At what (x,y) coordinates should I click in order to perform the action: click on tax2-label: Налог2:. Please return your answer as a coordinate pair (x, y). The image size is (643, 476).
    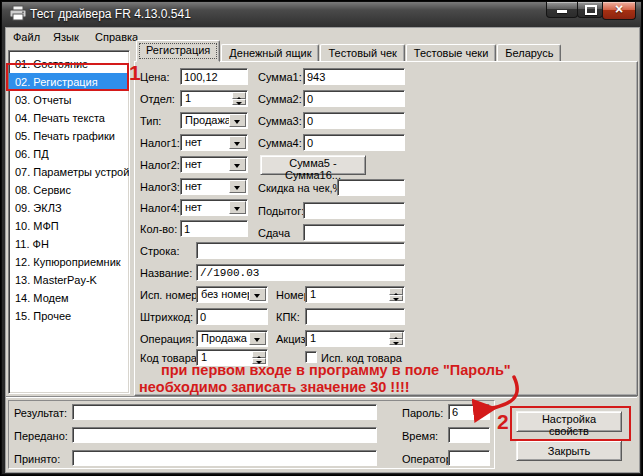
    Looking at the image, I should click on (160, 165).